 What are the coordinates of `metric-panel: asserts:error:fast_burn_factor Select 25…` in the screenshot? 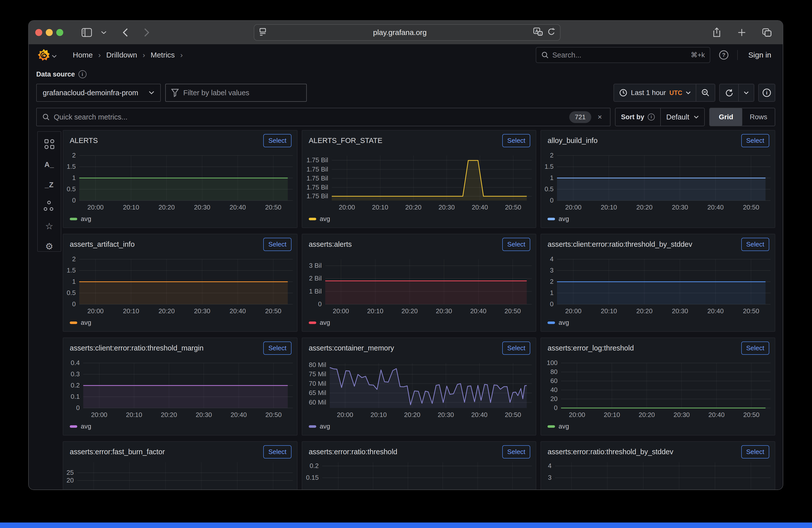 It's located at (180, 466).